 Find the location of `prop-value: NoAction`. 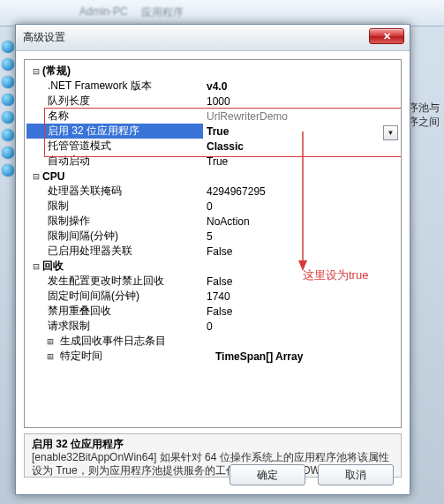

prop-value: NoAction is located at coordinates (301, 222).